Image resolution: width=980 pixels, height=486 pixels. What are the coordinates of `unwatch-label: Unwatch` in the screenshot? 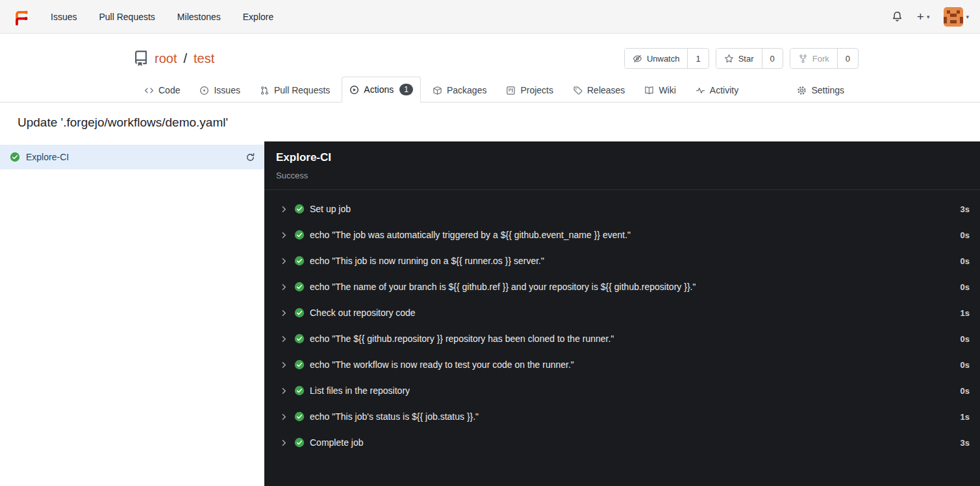 It's located at (664, 58).